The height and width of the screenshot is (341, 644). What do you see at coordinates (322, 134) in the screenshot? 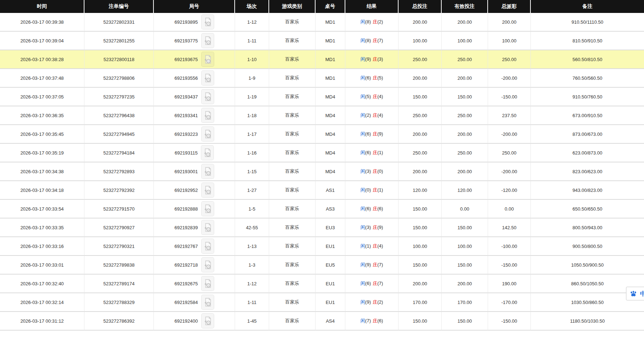
I see `table-row: 2026-03-17 00:35:45 523272794945 6921932…` at bounding box center [322, 134].